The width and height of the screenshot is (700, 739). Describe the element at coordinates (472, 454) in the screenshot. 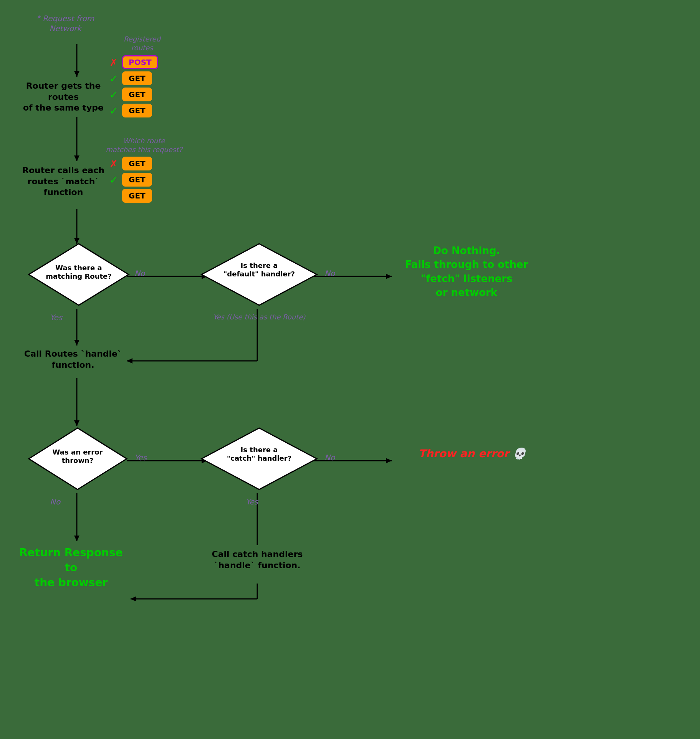

I see `throw-error-label: Throw an error 💀` at that location.